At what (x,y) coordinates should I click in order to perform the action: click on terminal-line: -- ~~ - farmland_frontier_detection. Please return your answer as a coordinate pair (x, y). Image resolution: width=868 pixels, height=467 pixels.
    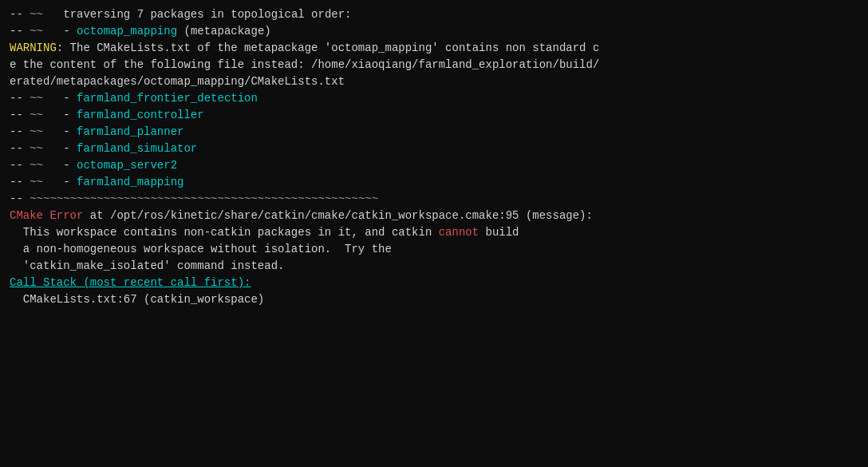
    Looking at the image, I should click on (434, 99).